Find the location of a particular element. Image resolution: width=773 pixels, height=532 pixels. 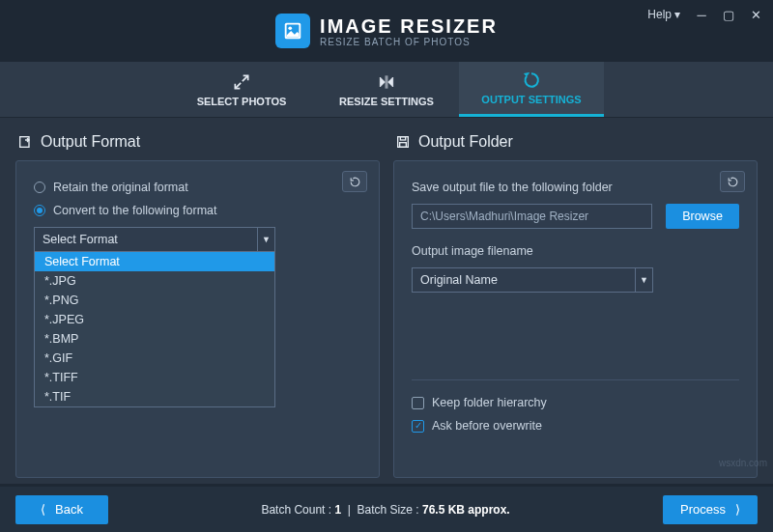

app-title: IMAGE RESIZER is located at coordinates (409, 26).